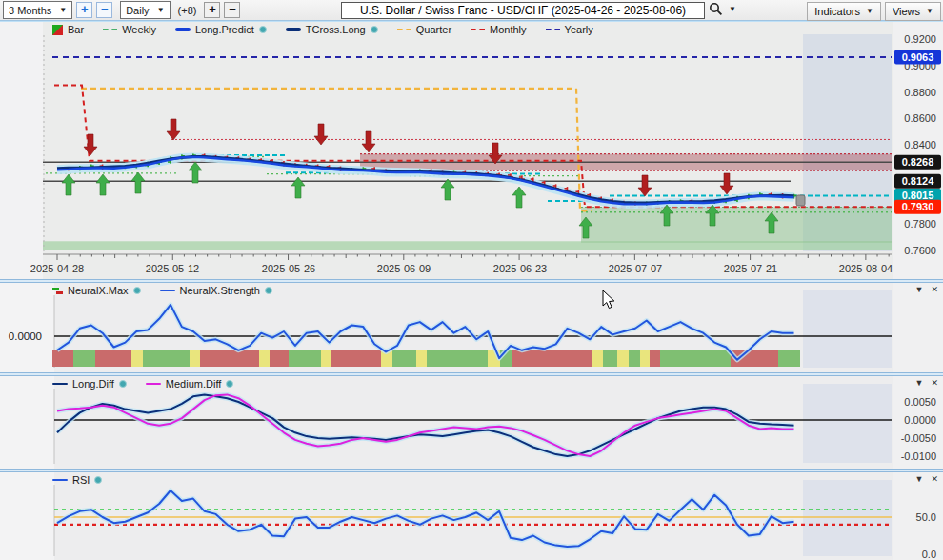 The image size is (943, 560). I want to click on legend-item-label: RSI, so click(81, 480).